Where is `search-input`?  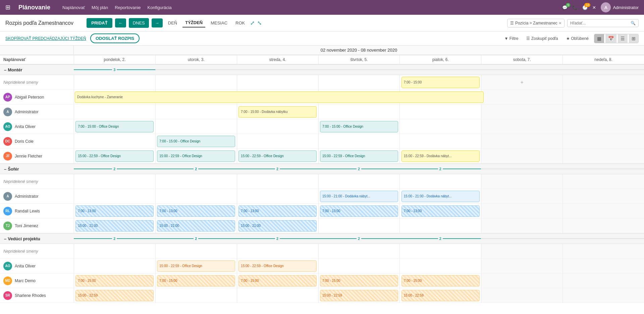
search-input is located at coordinates (600, 23).